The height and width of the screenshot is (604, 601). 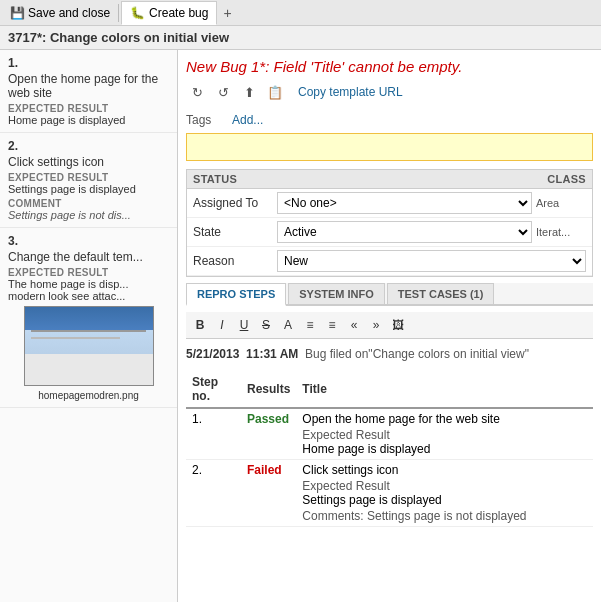 What do you see at coordinates (336, 294) in the screenshot?
I see `tab-system-info: SYSTEM INFO` at bounding box center [336, 294].